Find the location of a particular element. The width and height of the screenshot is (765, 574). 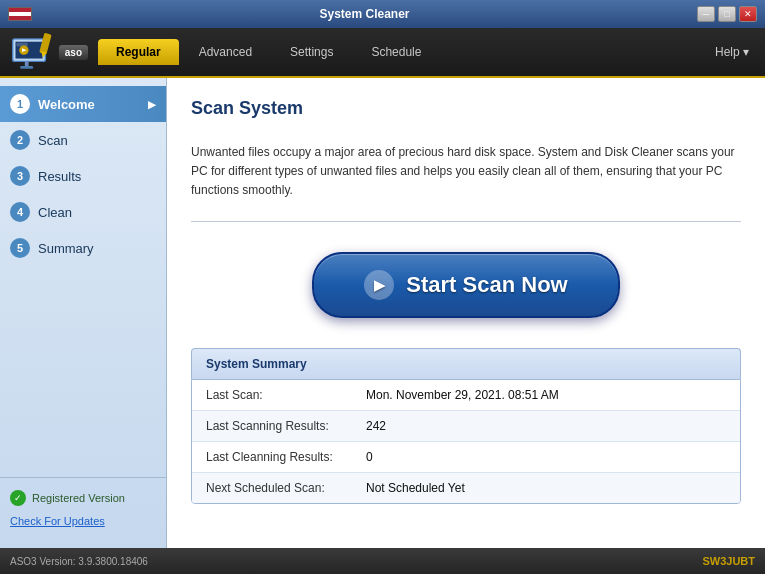

sidebar-label-clean: Clean is located at coordinates (55, 212).